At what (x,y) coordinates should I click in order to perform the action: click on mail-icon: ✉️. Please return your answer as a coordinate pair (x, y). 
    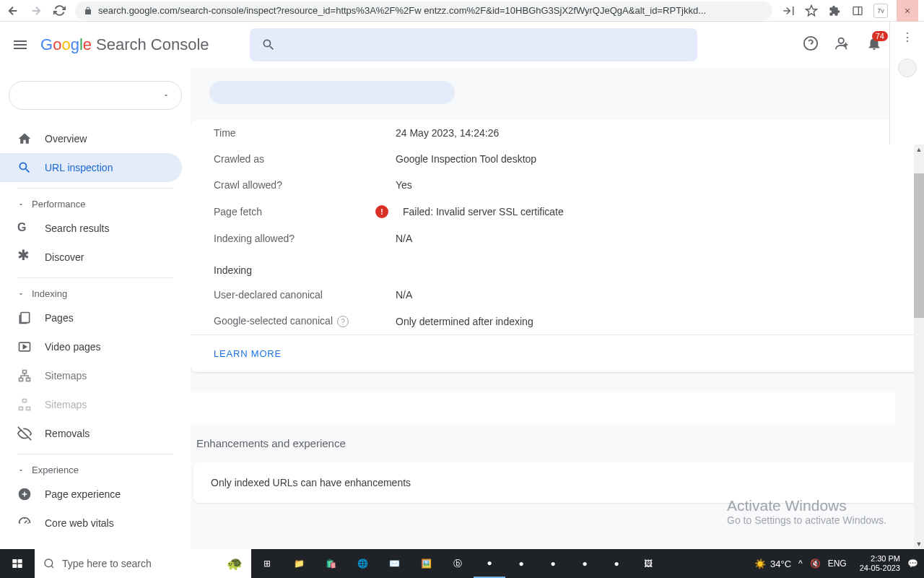
    Looking at the image, I should click on (394, 564).